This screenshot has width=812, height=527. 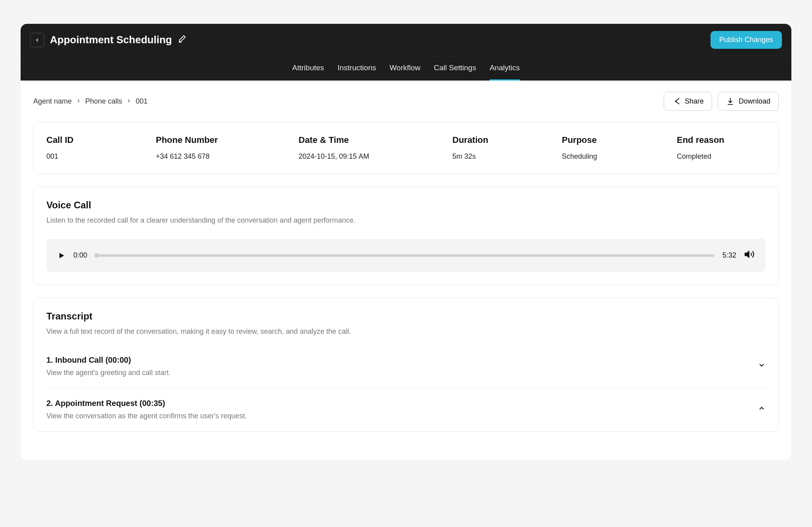 What do you see at coordinates (104, 102) in the screenshot?
I see `breadcrumb-level2: Phone calls` at bounding box center [104, 102].